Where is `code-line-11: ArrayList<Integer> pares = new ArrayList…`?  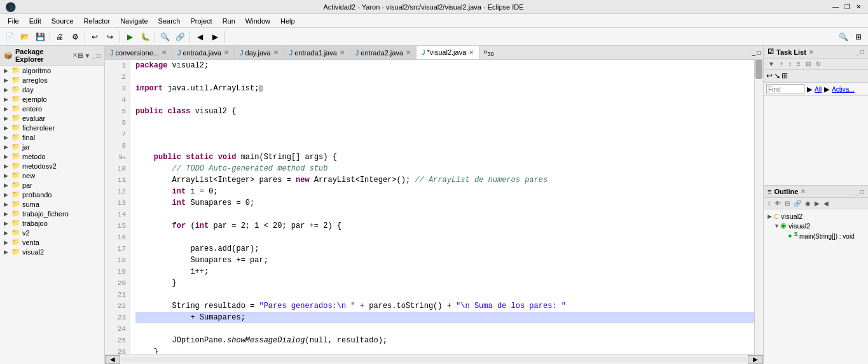 code-line-11: ArrayList<Integer> pares = new ArrayList… is located at coordinates (445, 180).